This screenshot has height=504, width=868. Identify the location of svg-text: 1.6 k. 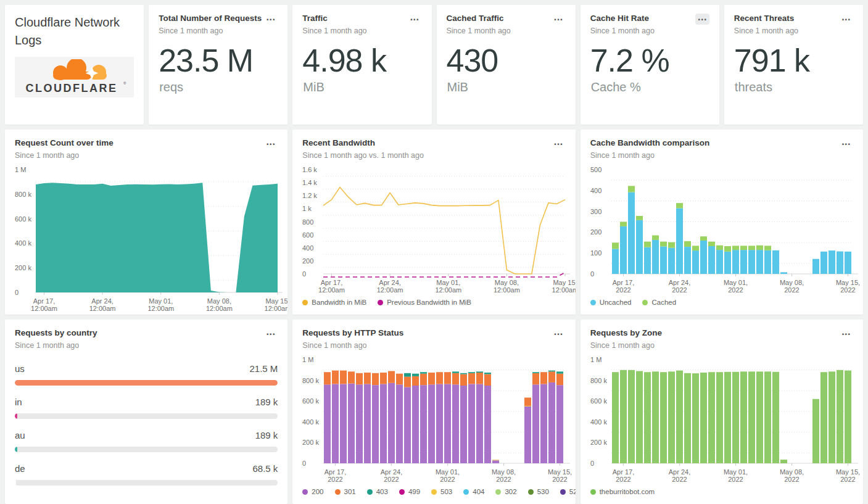
(310, 170).